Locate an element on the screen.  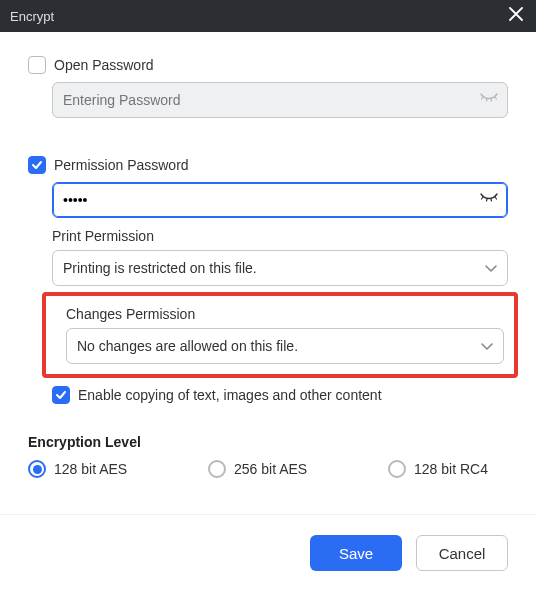
open-password-checkbox is located at coordinates (37, 65).